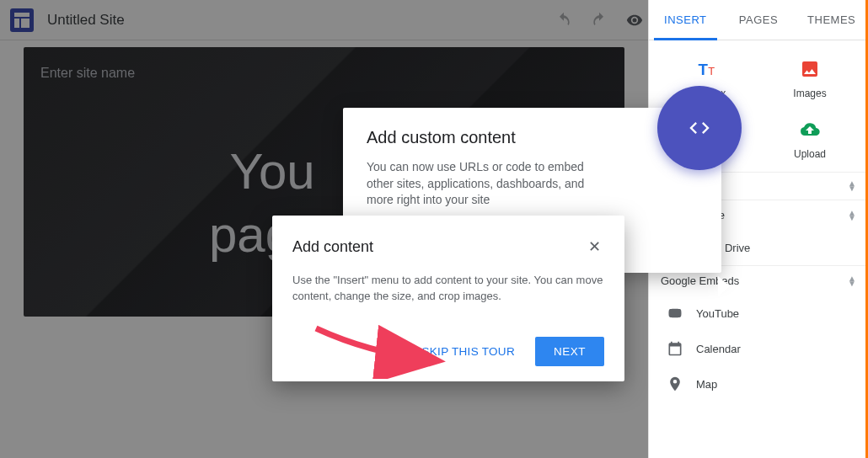 Image resolution: width=868 pixels, height=458 pixels. What do you see at coordinates (675, 384) in the screenshot?
I see `map-pin-icon` at bounding box center [675, 384].